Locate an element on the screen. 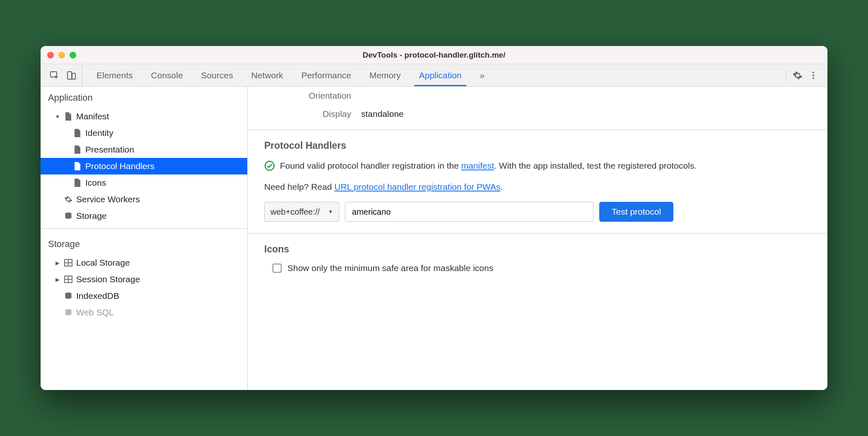 The width and height of the screenshot is (868, 436). tab-overflow: » is located at coordinates (482, 75).